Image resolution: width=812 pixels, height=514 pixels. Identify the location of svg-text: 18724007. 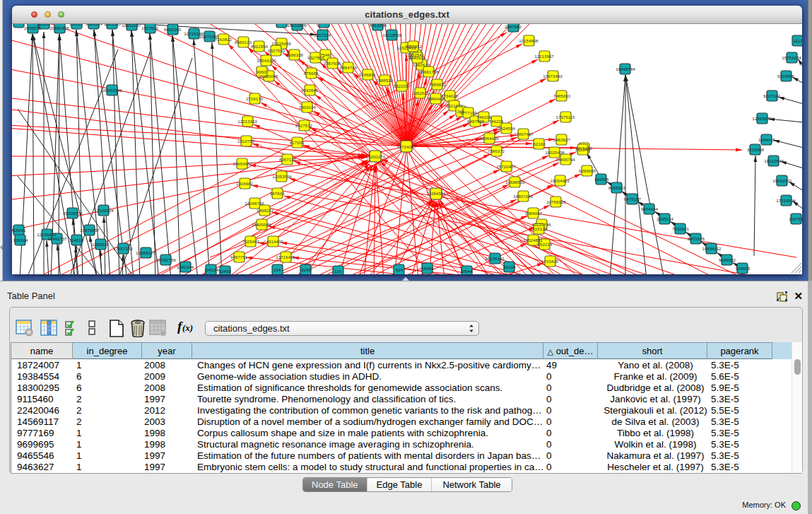
(406, 147).